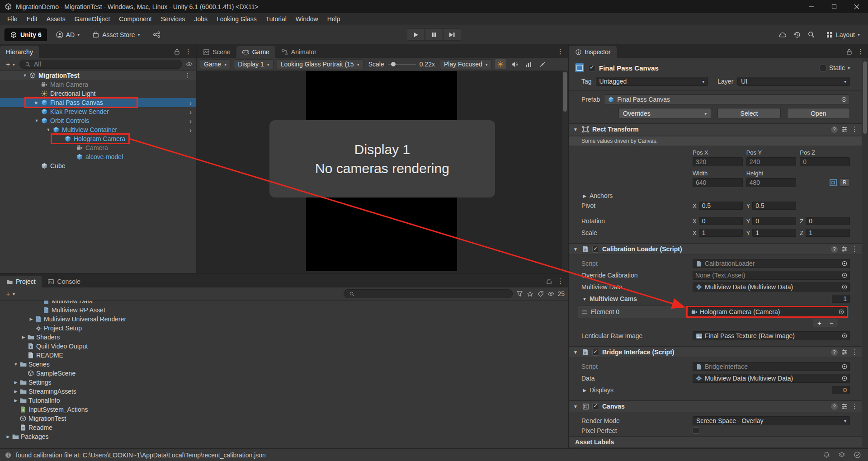 This screenshot has height=461, width=868. I want to click on project-item-readme: README, so click(284, 355).